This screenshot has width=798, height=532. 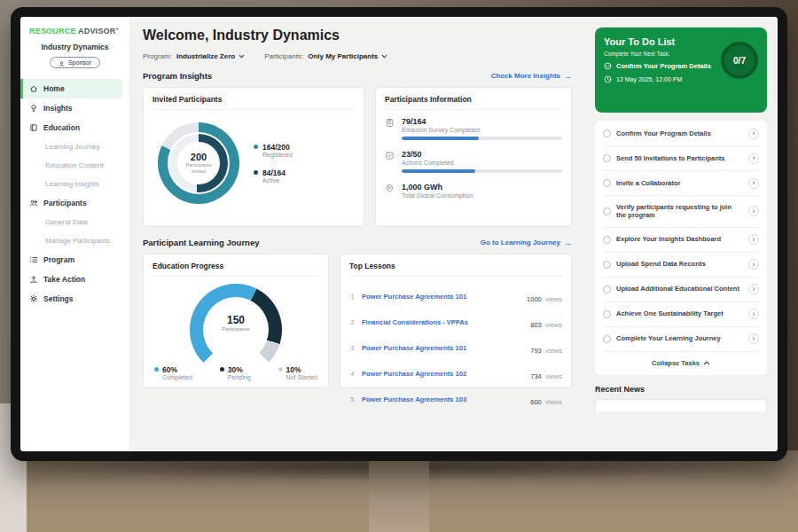 I want to click on chevron-up-icon, so click(x=707, y=364).